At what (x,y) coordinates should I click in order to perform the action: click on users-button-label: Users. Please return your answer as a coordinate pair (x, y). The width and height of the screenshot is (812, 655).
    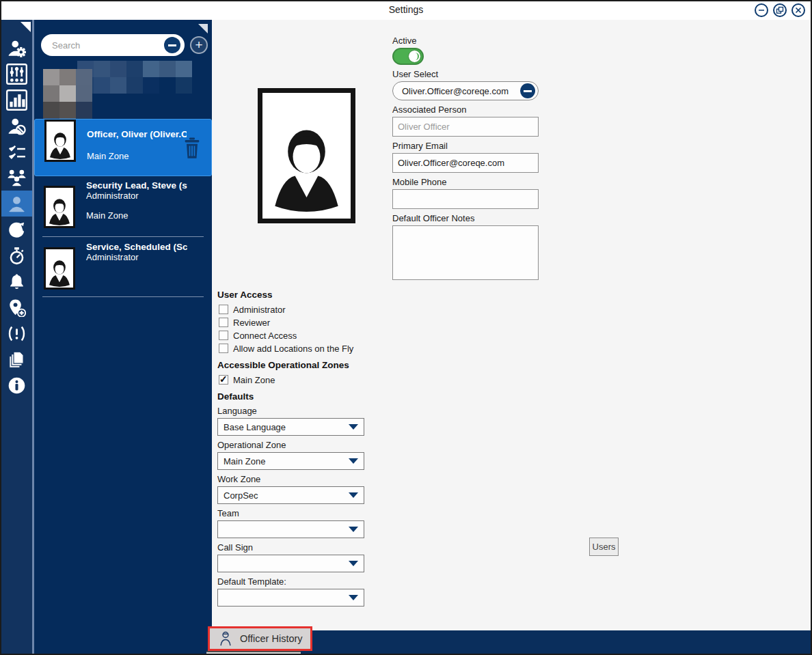
    Looking at the image, I should click on (604, 546).